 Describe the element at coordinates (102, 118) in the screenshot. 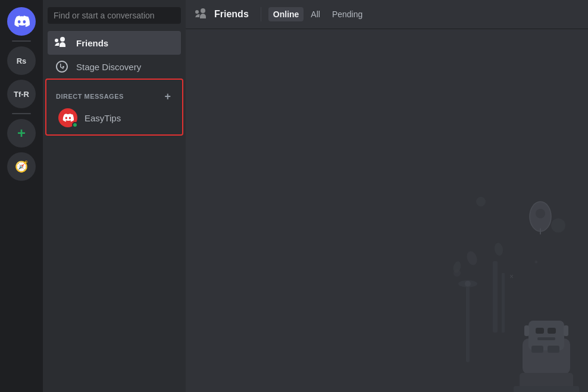

I see `easytips-name: EasyTips` at that location.